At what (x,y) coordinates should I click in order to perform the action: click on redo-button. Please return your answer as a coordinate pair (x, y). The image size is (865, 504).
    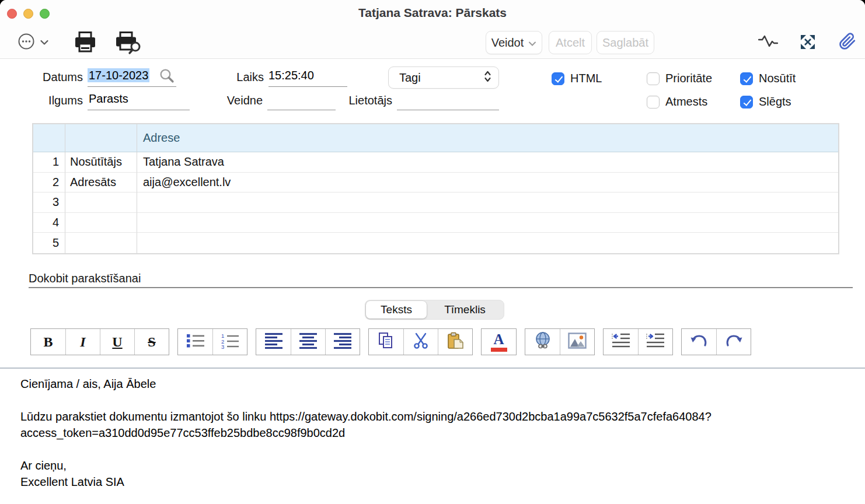
    Looking at the image, I should click on (733, 342).